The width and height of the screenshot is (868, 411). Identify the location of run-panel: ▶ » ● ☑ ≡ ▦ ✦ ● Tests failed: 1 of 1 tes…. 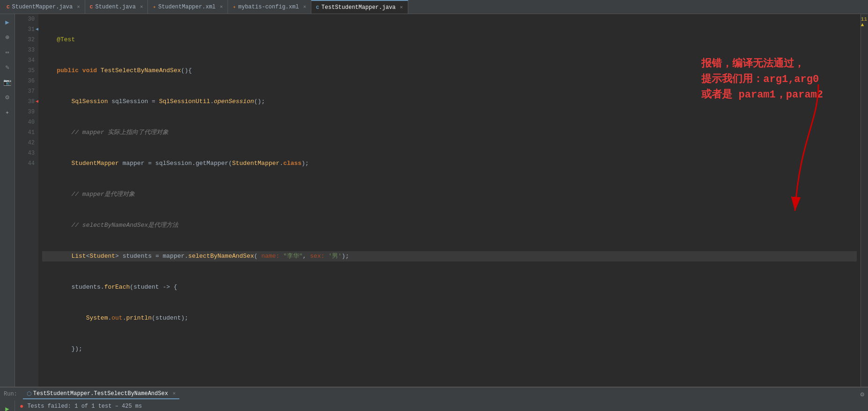
(434, 406).